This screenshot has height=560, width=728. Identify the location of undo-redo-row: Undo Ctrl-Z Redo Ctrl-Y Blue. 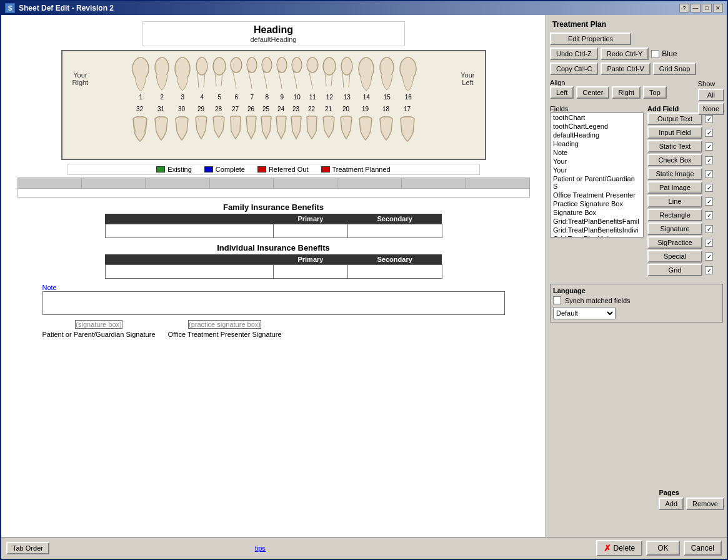
(636, 54).